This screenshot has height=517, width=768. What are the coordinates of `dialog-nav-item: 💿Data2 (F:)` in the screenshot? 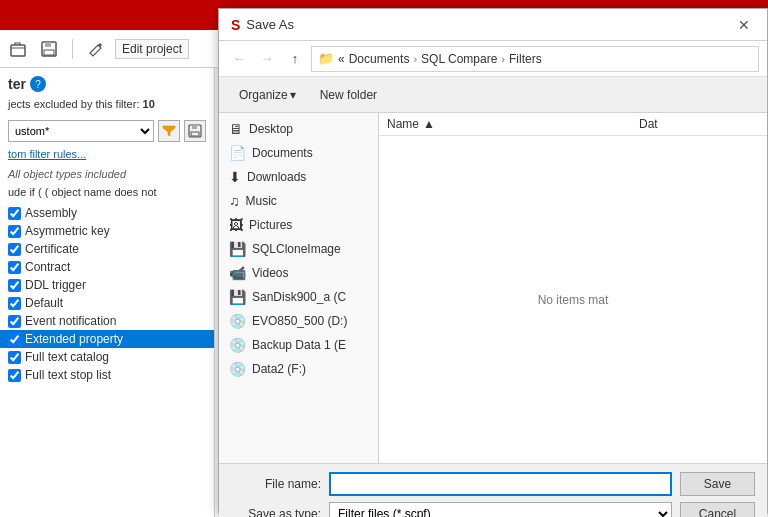 It's located at (298, 369).